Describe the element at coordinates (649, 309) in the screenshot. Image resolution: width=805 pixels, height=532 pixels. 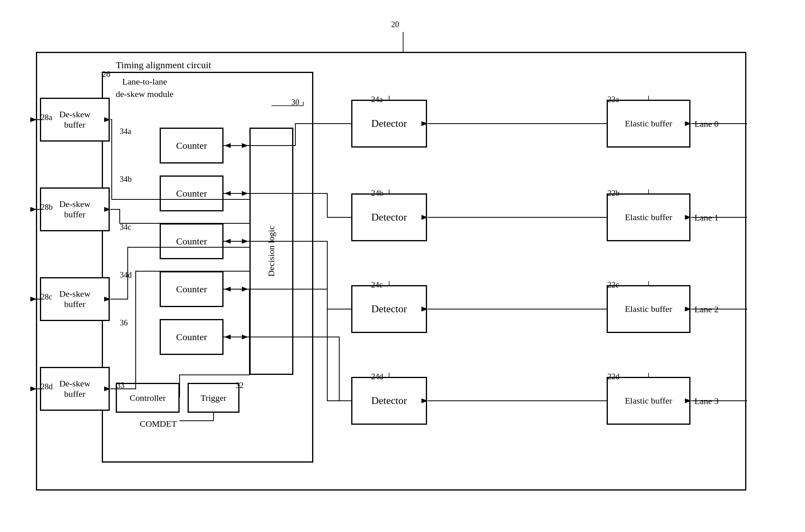
I see `elastic-buffer-c-label: Elastic buffer` at that location.